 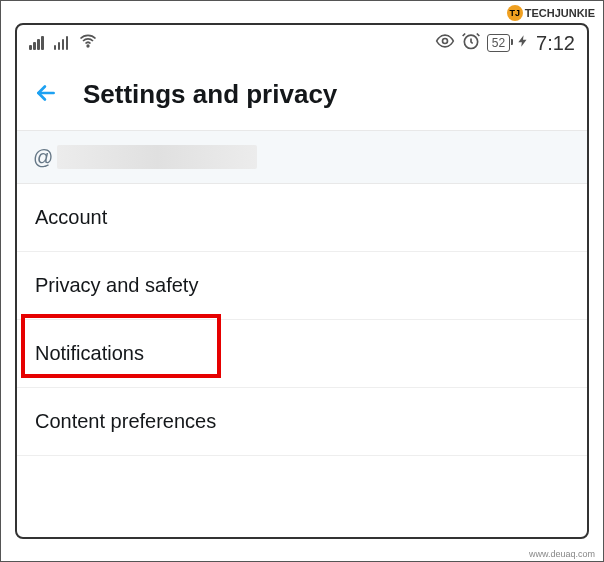 What do you see at coordinates (116, 285) in the screenshot?
I see `menu-item-label: Privacy and safety` at bounding box center [116, 285].